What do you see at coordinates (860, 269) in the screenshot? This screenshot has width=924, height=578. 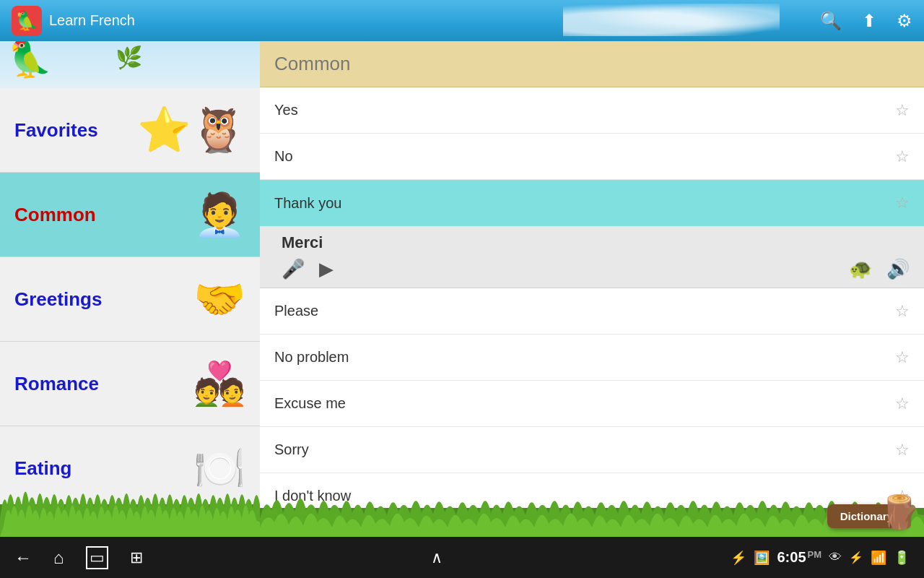 I see `turtle-icon: 🐢` at bounding box center [860, 269].